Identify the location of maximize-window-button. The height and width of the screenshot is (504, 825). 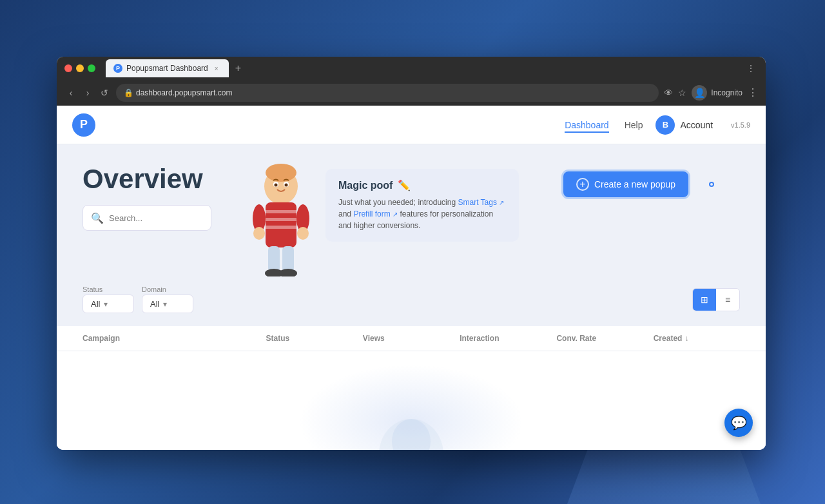
(92, 68).